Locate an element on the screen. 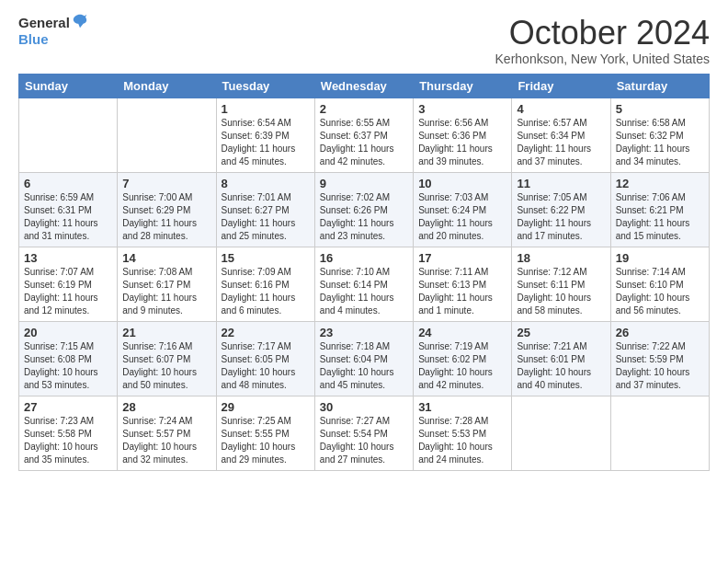 Image resolution: width=728 pixels, height=563 pixels. day-number: 12 is located at coordinates (660, 184).